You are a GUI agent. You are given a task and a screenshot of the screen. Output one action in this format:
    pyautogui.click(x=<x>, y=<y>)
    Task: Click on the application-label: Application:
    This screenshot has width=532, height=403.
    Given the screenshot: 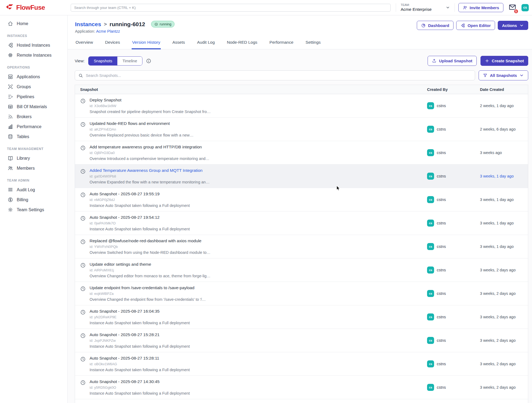 What is the action you would take?
    pyautogui.click(x=85, y=31)
    